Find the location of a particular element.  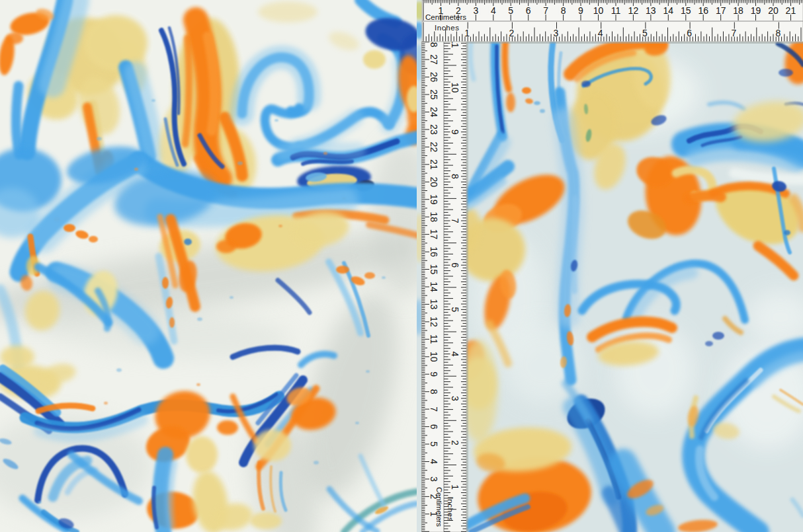

svg-text: 22 is located at coordinates (434, 147).